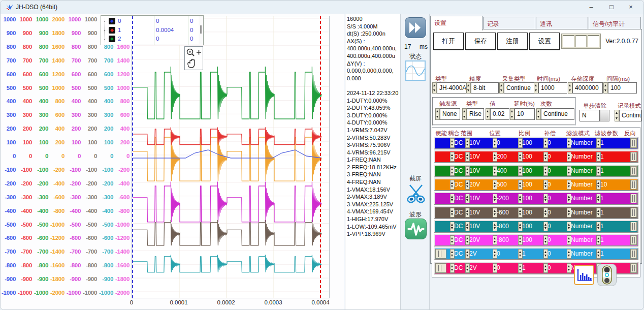 This screenshot has width=644, height=310. Describe the element at coordinates (562, 23) in the screenshot. I see `tab-3: 通讯` at that location.